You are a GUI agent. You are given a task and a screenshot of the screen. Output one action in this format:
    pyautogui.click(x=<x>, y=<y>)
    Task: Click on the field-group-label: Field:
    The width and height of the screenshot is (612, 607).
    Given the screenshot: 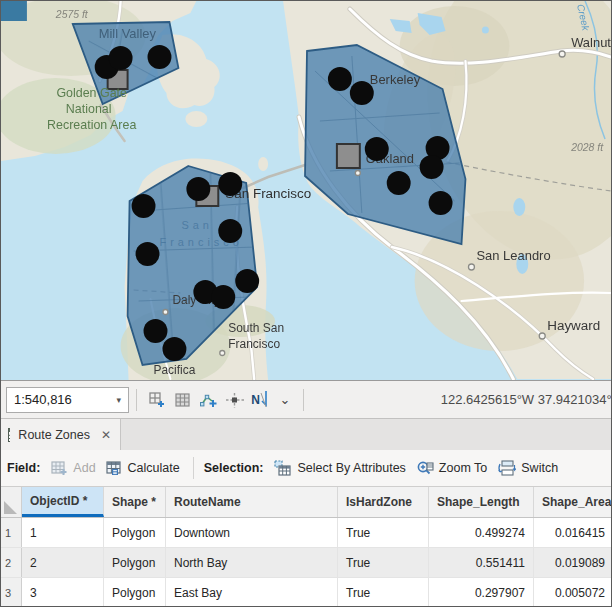 What is the action you would take?
    pyautogui.click(x=24, y=468)
    